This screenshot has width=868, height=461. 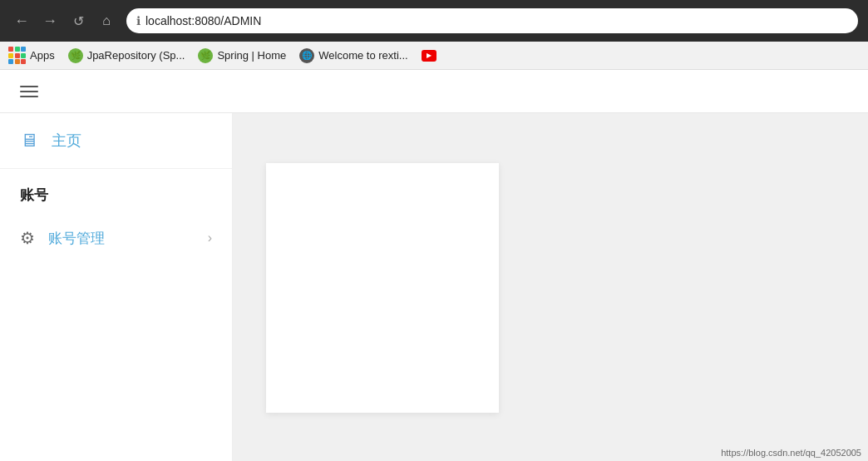 What do you see at coordinates (792, 453) in the screenshot?
I see `status-url: https://blog.csdn.net/qq_42052005` at bounding box center [792, 453].